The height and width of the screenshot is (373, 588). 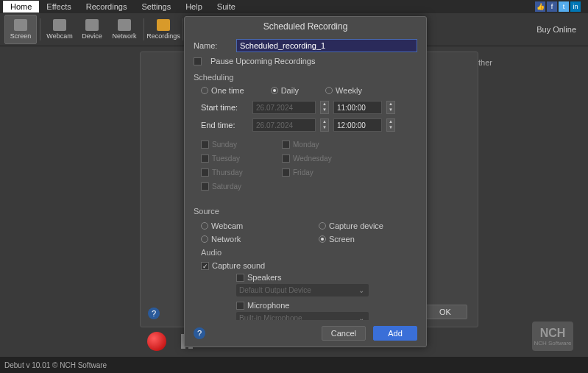 I want to click on microphone-checkbox: Microphone, so click(x=320, y=305).